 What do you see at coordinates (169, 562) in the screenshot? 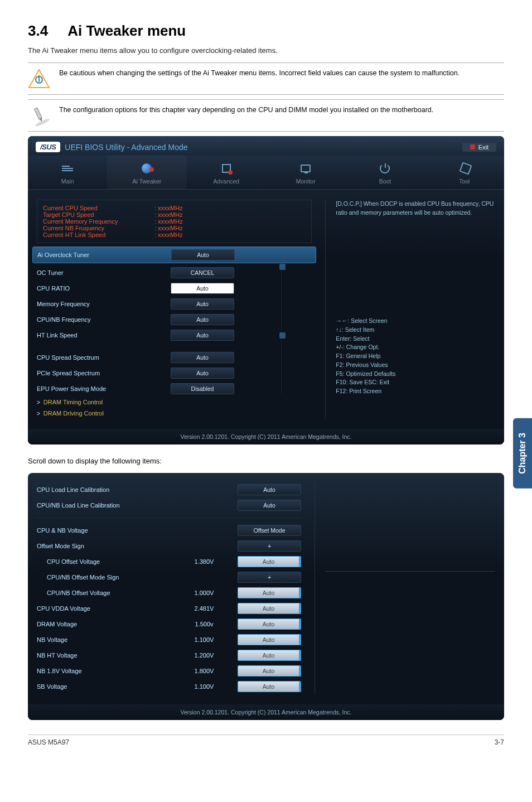
I see `setting-row: CPU Offset Voltage1.380VAuto` at bounding box center [169, 562].